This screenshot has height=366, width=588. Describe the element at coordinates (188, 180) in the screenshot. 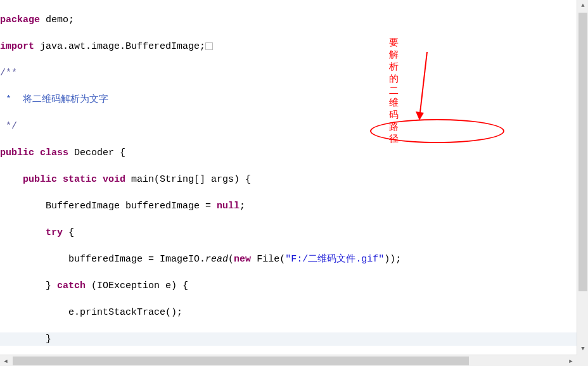

I see `method-signature: main(String[] args) {` at that location.